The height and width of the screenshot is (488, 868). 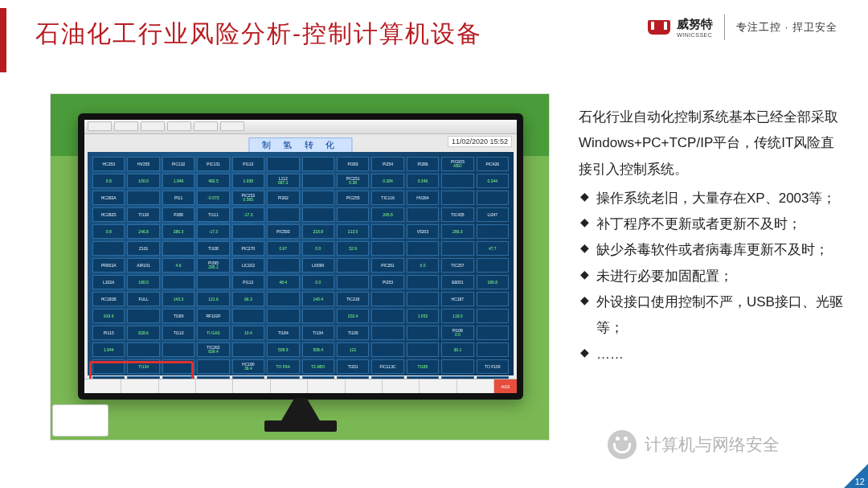 I want to click on scada-tag: PI283, so click(x=353, y=164).